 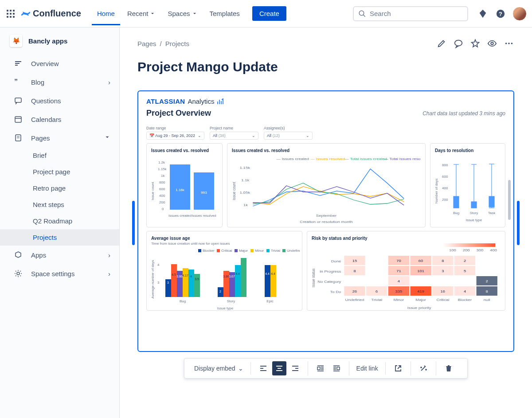 I want to click on edit-link-button: Edit link, so click(x=367, y=368).